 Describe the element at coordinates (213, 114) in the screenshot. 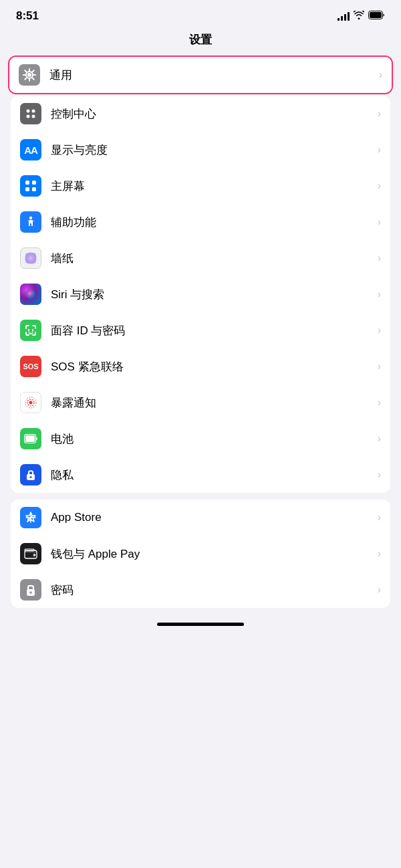

I see `control-center-label: 控制中心` at that location.